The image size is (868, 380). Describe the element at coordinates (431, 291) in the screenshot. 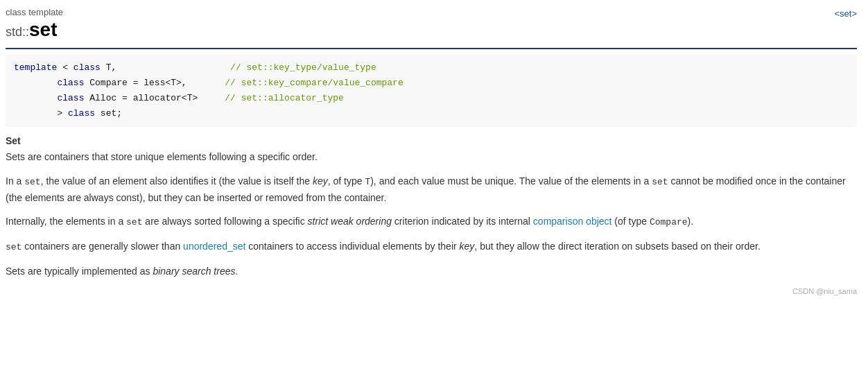

I see `watermark: CSDN @niu_sama` at that location.